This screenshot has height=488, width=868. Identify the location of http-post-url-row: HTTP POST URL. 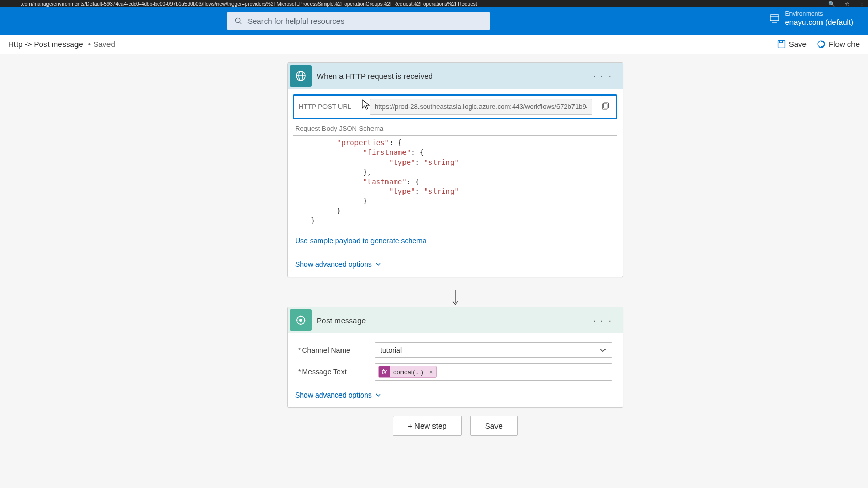
(455, 106).